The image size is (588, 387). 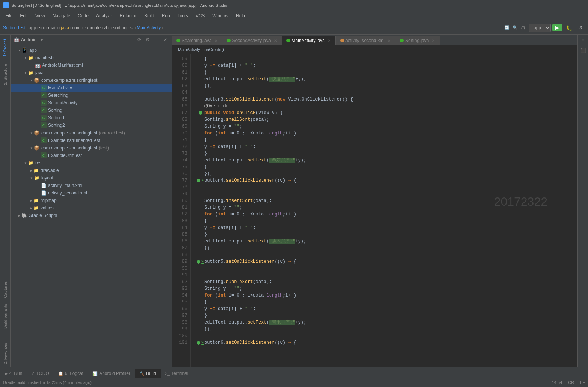 I want to click on tab-activitysecond-close: ✕, so click(x=389, y=41).